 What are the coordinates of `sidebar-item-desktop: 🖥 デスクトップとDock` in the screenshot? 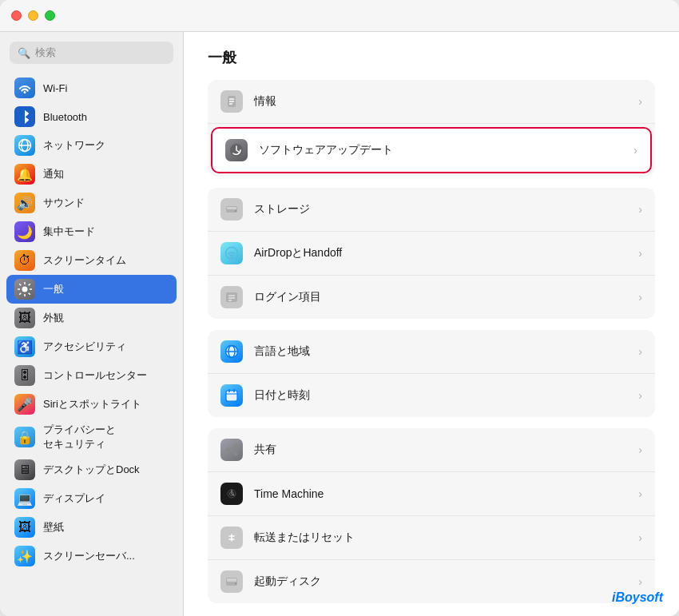 It's located at (91, 470).